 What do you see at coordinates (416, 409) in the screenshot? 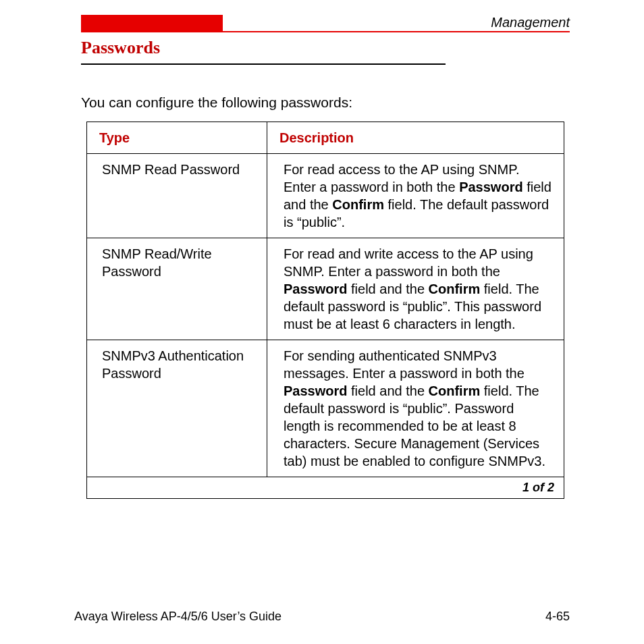
I see `cell-description: For sending authenticated SNMPv3 message…` at bounding box center [416, 409].